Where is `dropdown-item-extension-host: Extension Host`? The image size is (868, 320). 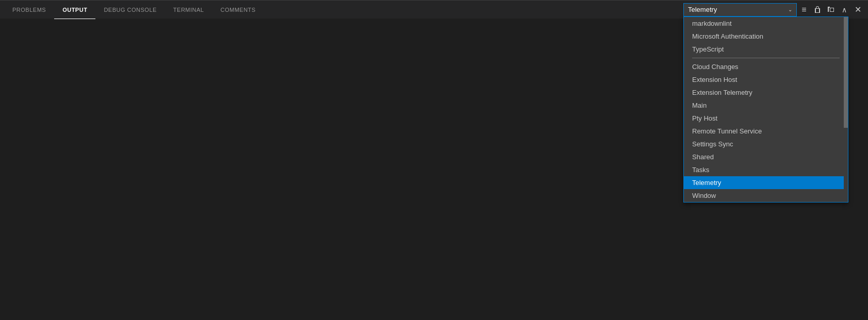 dropdown-item-extension-host: Extension Host is located at coordinates (766, 79).